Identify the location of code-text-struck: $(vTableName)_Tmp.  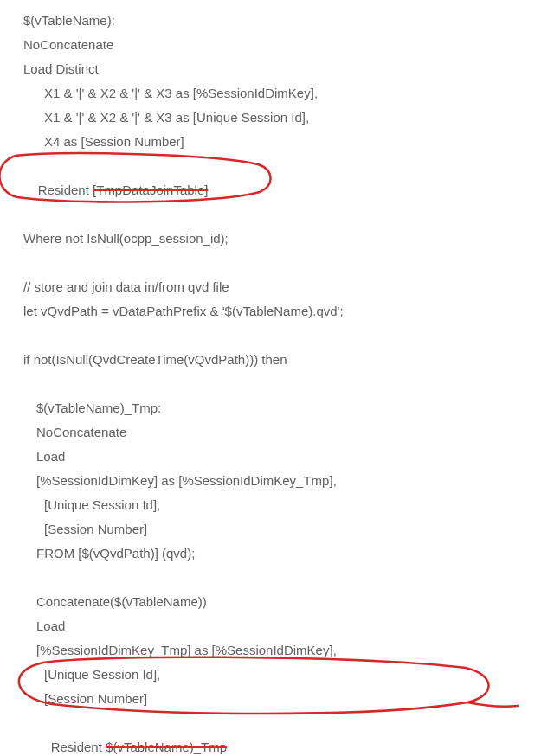
(166, 747).